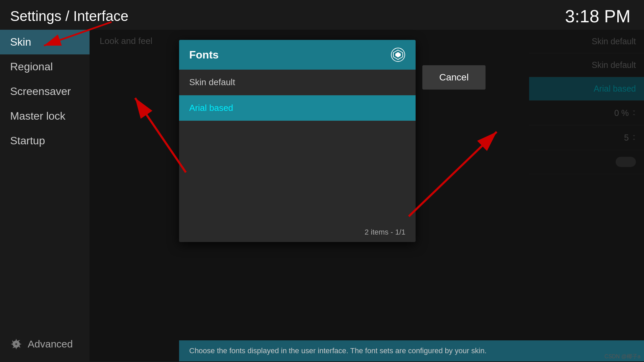 Image resolution: width=644 pixels, height=362 pixels. I want to click on sidebar-item-regional: Regional, so click(45, 67).